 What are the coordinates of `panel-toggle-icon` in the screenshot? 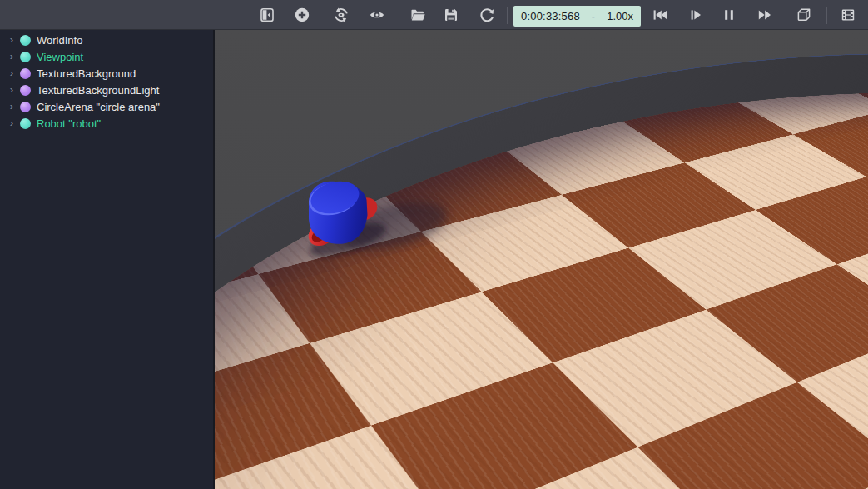 It's located at (267, 15).